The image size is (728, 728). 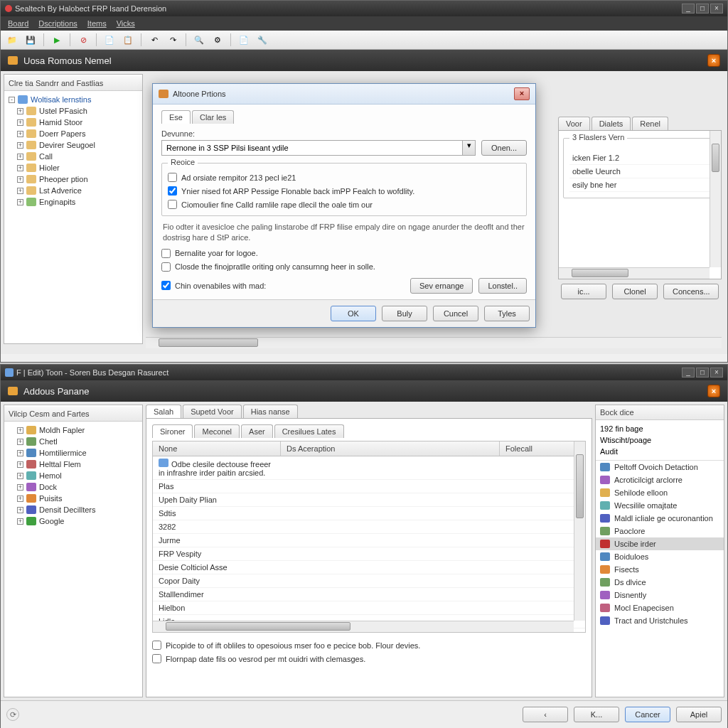 What do you see at coordinates (640, 172) in the screenshot?
I see `list-item: obelle Ueurch` at bounding box center [640, 172].